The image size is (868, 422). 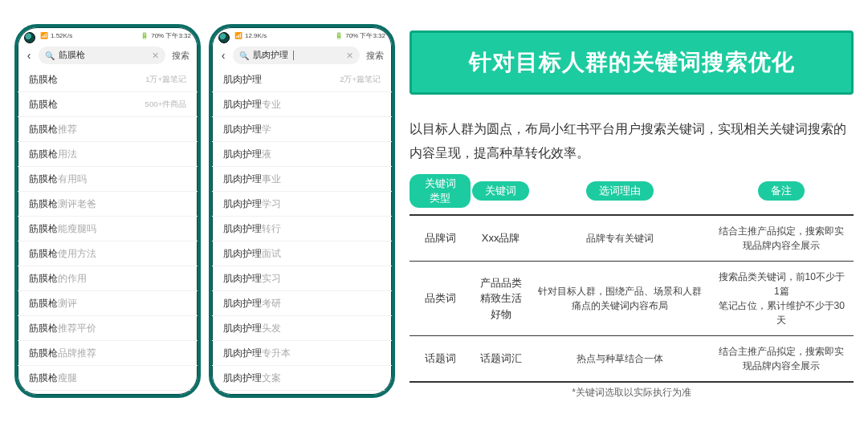 What do you see at coordinates (631, 63) in the screenshot?
I see `title-banner: 针对目标人群的关键词搜索优化` at bounding box center [631, 63].